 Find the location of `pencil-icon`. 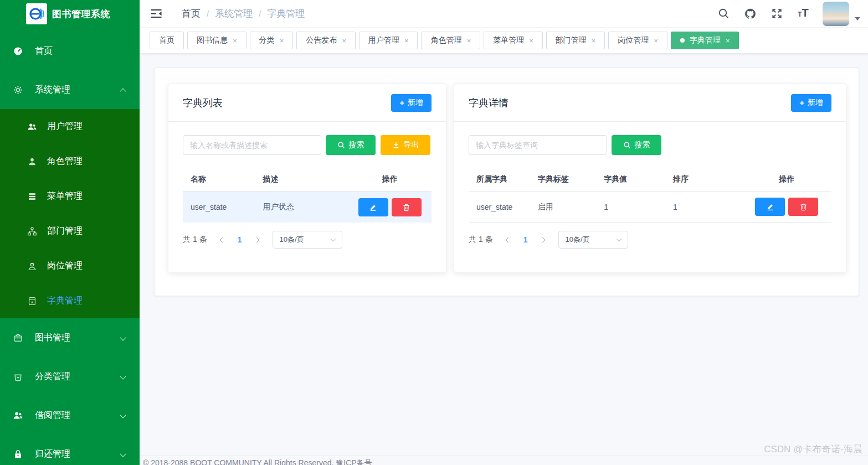

pencil-icon is located at coordinates (373, 207).